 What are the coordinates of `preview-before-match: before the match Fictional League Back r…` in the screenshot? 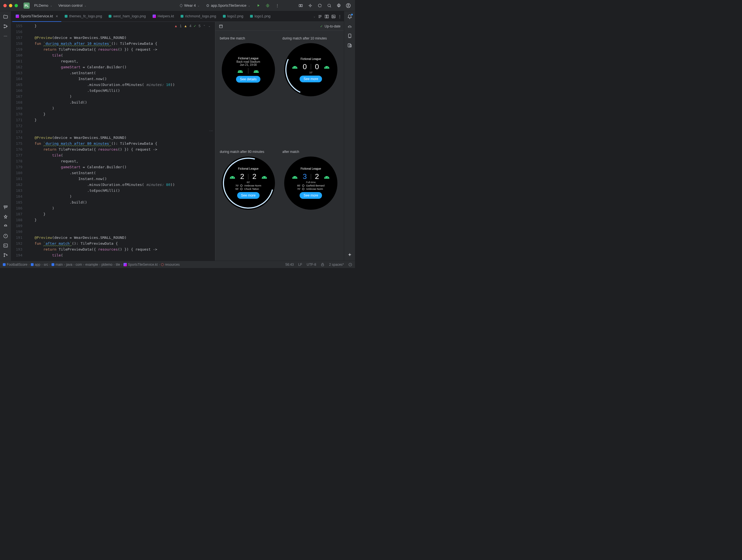 It's located at (248, 89).